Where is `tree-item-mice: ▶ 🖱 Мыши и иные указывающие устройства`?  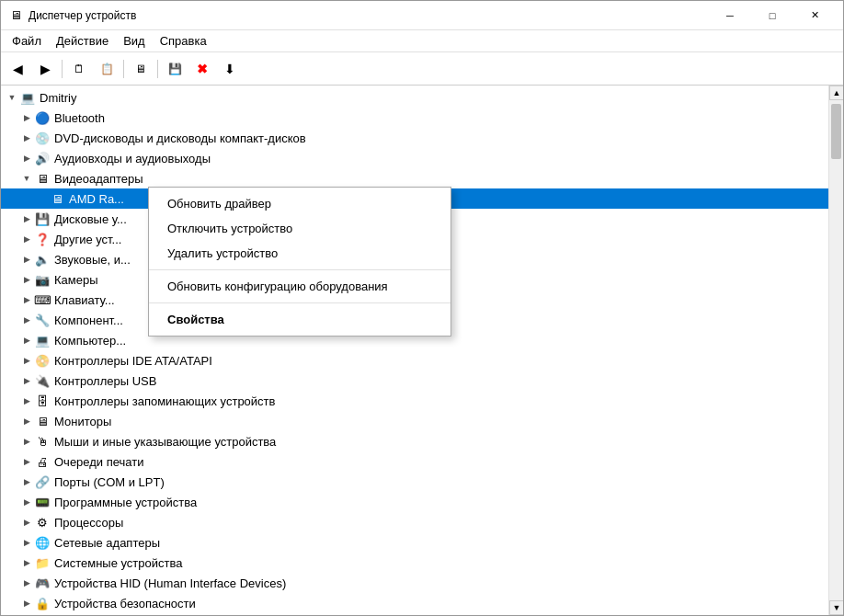 tree-item-mice: ▶ 🖱 Мыши и иные указывающие устройства is located at coordinates (415, 441).